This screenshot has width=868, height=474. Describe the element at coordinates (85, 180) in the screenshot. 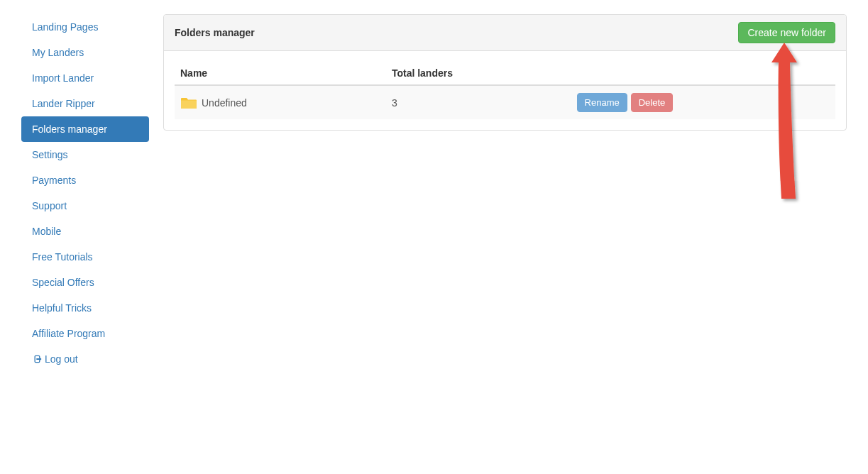

I see `sidebar-item-payments: Payments` at that location.